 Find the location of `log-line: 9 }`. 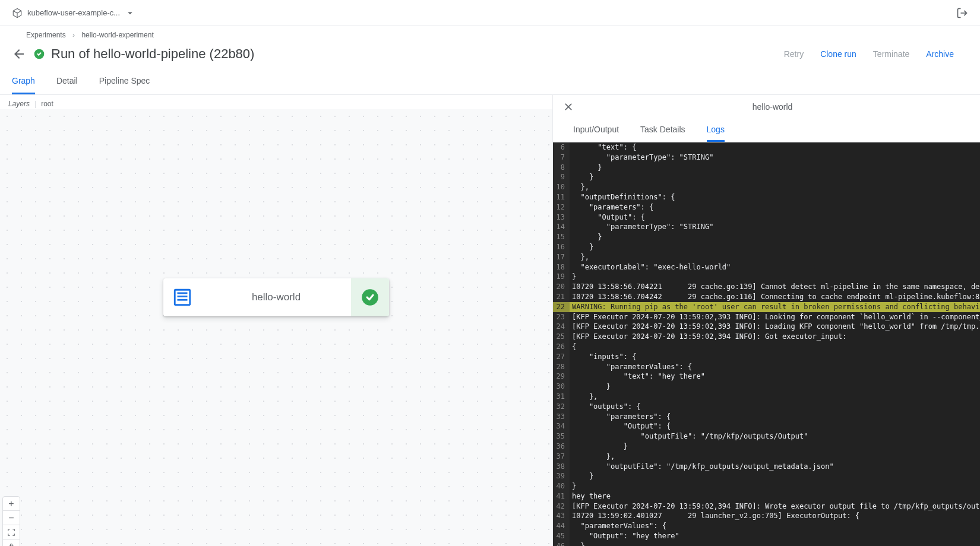

log-line: 9 } is located at coordinates (766, 177).